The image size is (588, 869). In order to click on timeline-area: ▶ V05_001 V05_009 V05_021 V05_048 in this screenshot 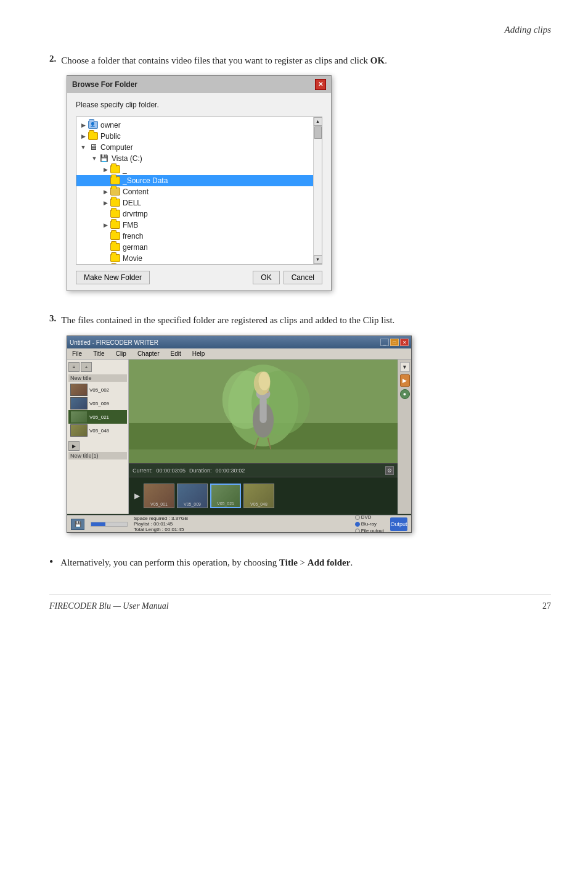, I will do `click(263, 495)`.